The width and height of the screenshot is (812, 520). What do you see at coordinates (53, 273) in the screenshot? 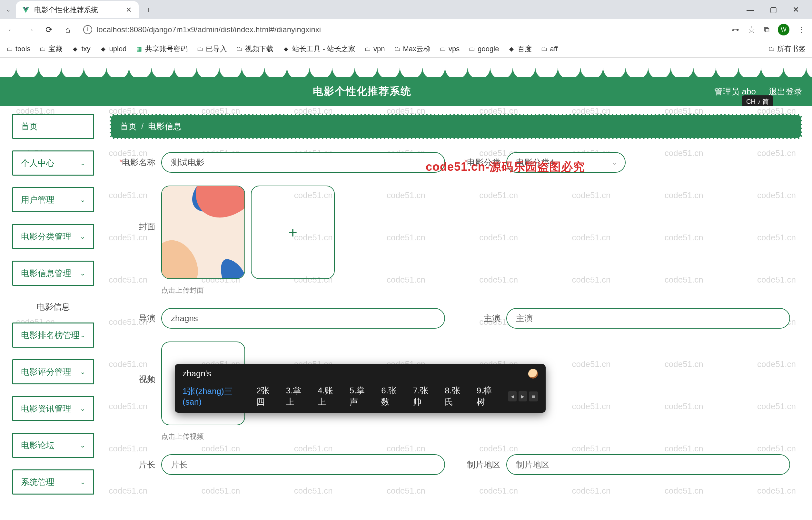
I see `sidebar-item: 电影信息管理⌄` at bounding box center [53, 273].